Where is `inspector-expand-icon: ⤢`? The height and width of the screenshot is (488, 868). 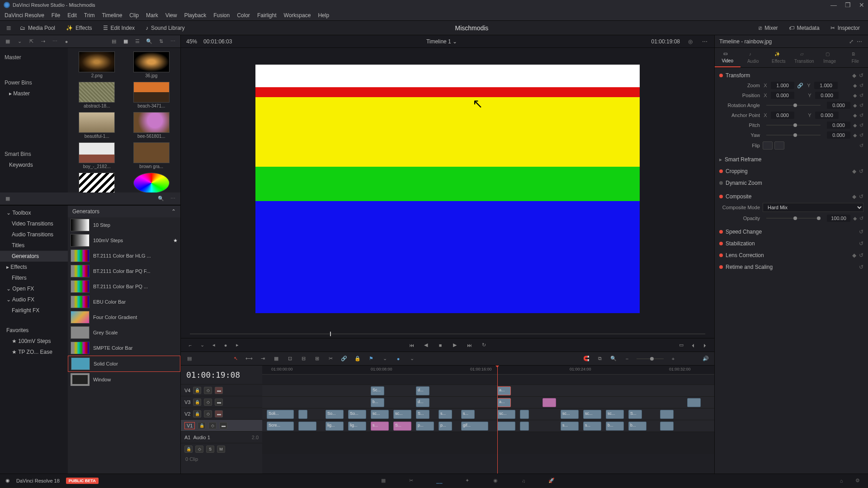
inspector-expand-icon: ⤢ is located at coordinates (851, 42).